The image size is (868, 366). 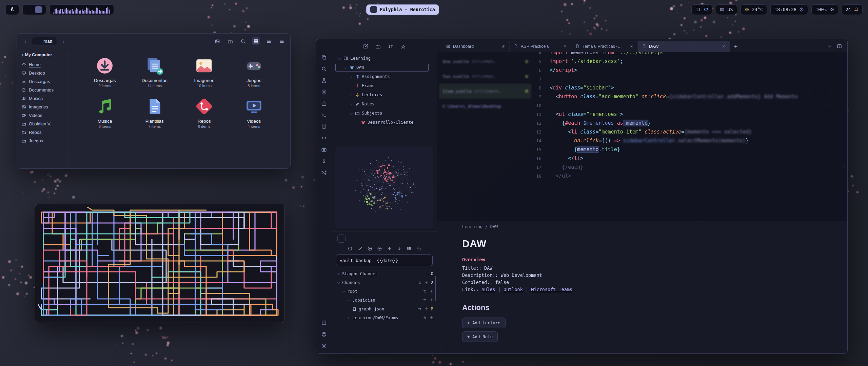 What do you see at coordinates (324, 104) in the screenshot?
I see `ribbon-calendar-icon` at bounding box center [324, 104].